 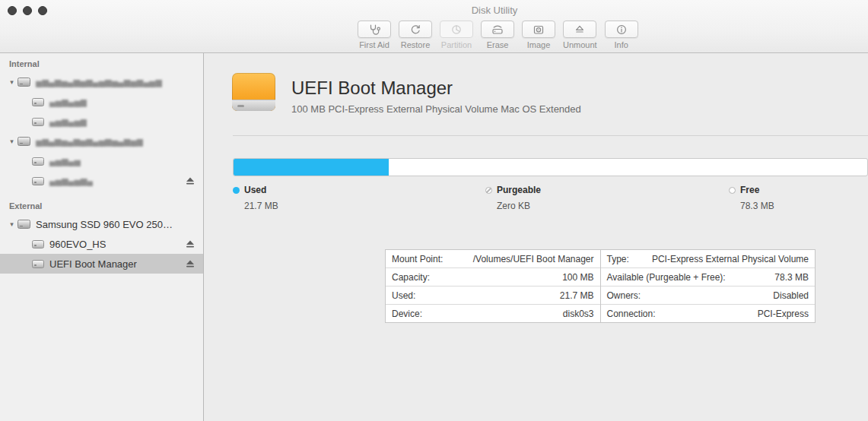 I want to click on table-row: Capacity: 100 MB, so click(x=493, y=277).